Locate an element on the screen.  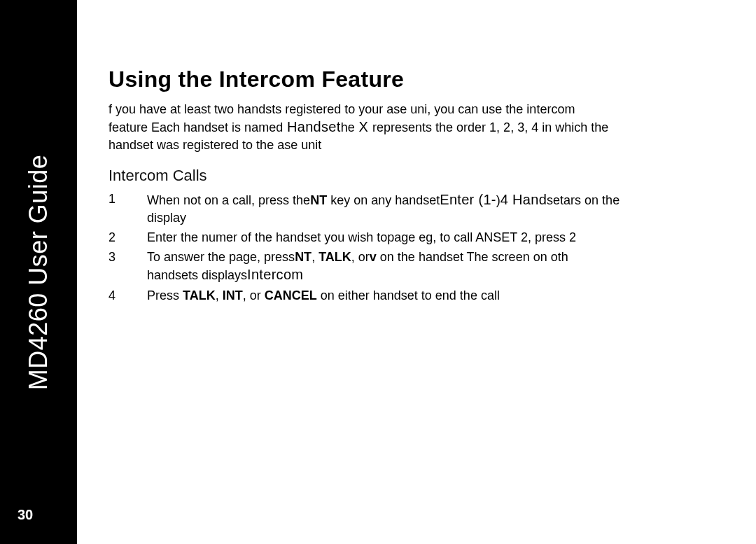
intro-text: , you can use the intercom is located at coordinates (501, 109).